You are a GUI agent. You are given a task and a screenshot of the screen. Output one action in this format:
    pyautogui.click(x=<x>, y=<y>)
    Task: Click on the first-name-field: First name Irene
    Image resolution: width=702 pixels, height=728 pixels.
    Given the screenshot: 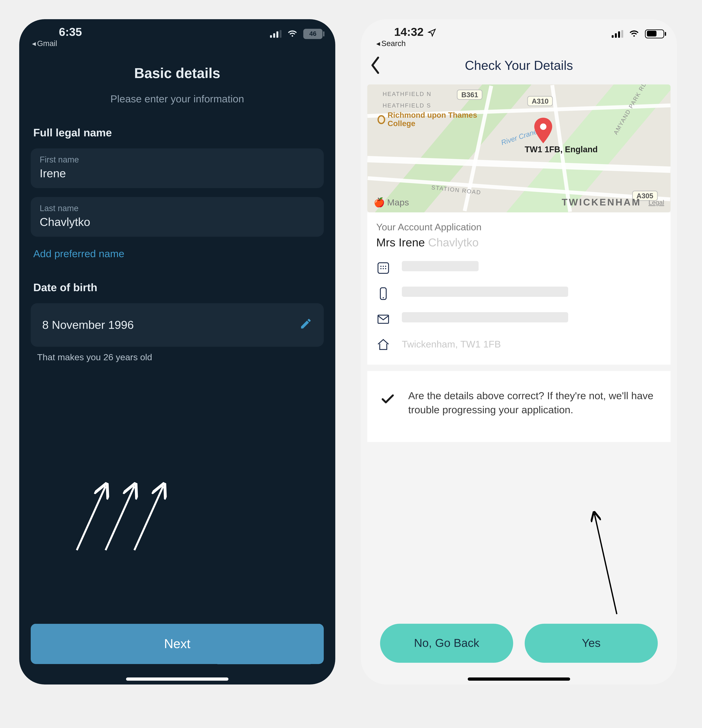 What is the action you would take?
    pyautogui.click(x=178, y=168)
    